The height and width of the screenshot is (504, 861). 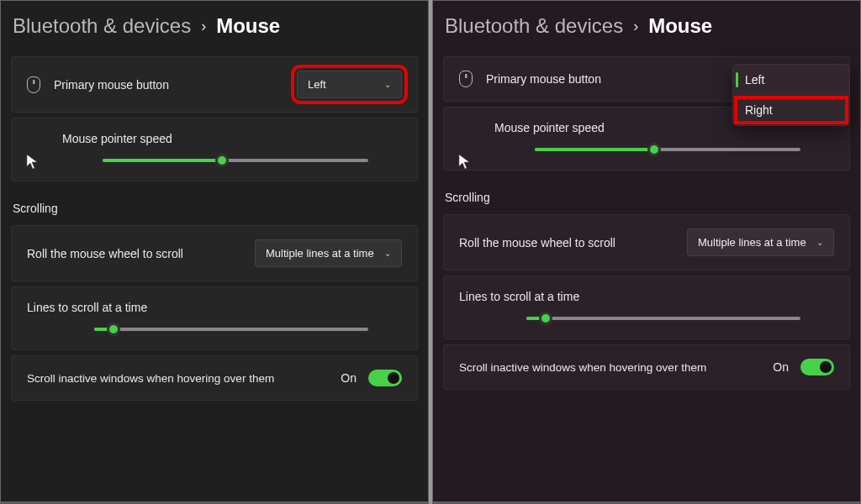 I want to click on primary-mouse-value: Left, so click(x=317, y=84).